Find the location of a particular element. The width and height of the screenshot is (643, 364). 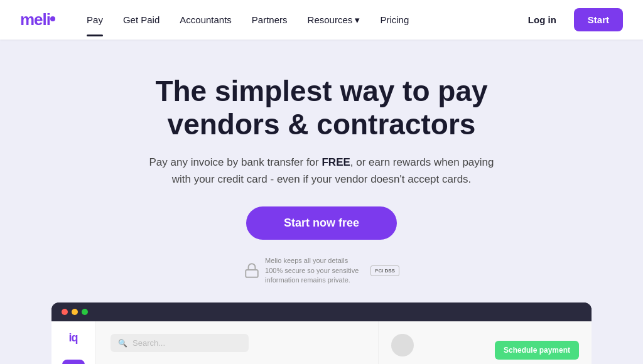

app-title-bar is located at coordinates (322, 312).